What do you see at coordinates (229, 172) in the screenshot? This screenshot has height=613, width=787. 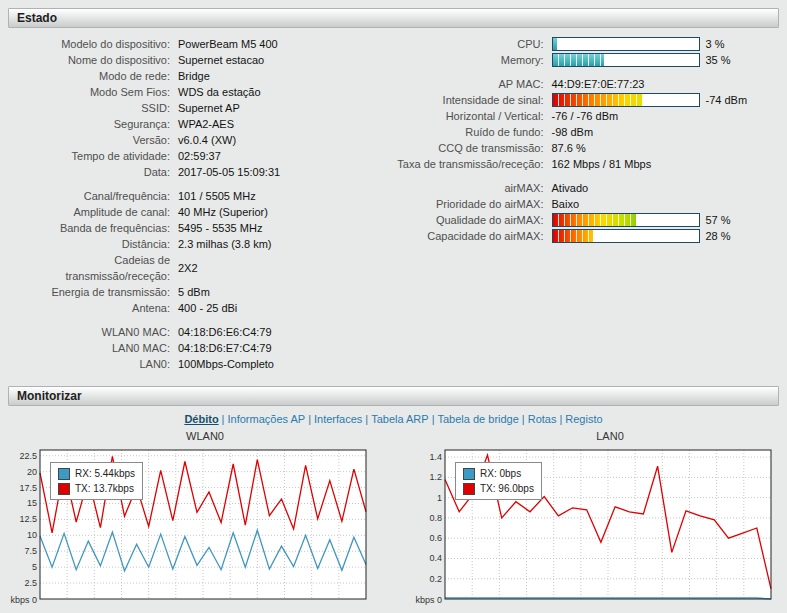 I see `field-value: 2017-05-05 15:09:31` at bounding box center [229, 172].